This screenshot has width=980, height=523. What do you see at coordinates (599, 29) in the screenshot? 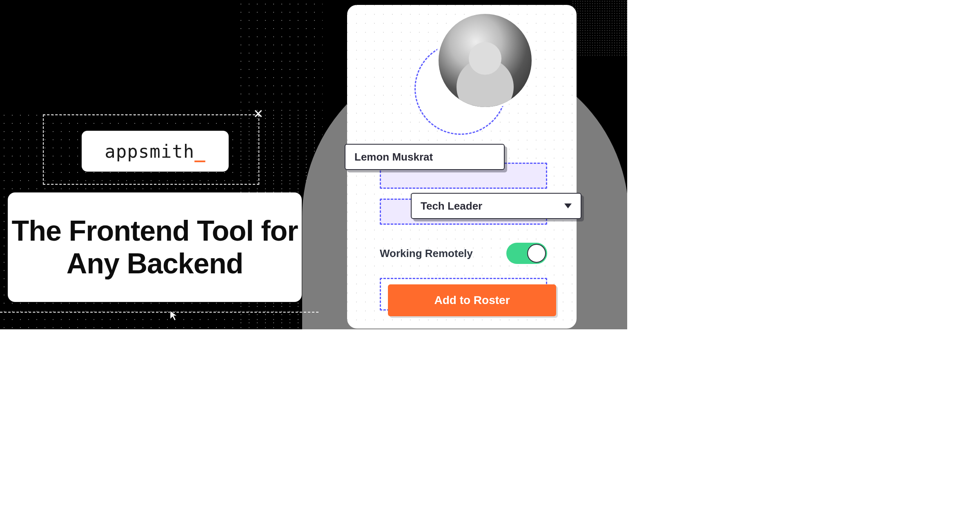
I see `decorative-noise` at bounding box center [599, 29].